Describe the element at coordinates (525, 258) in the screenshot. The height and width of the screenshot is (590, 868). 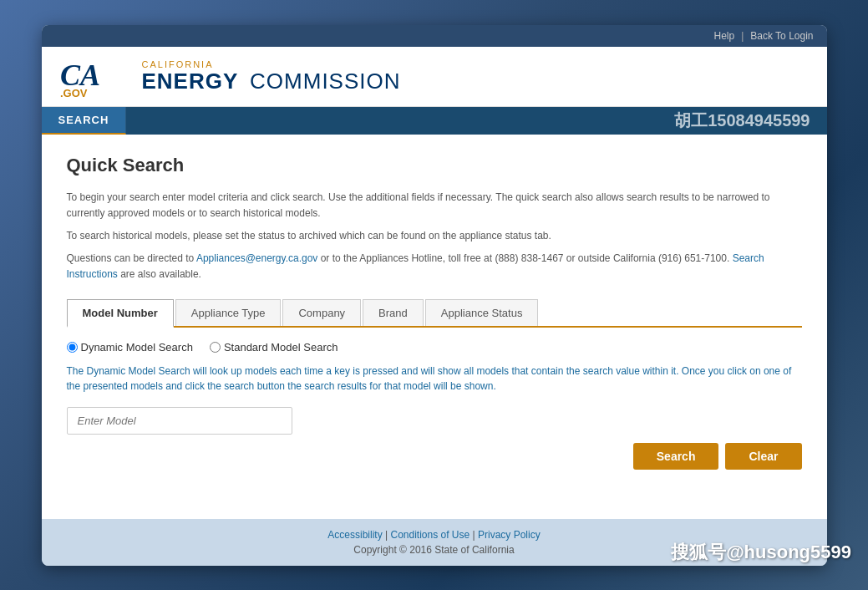
I see `info3-middle: or to the Appliances Hotline, toll free …` at that location.